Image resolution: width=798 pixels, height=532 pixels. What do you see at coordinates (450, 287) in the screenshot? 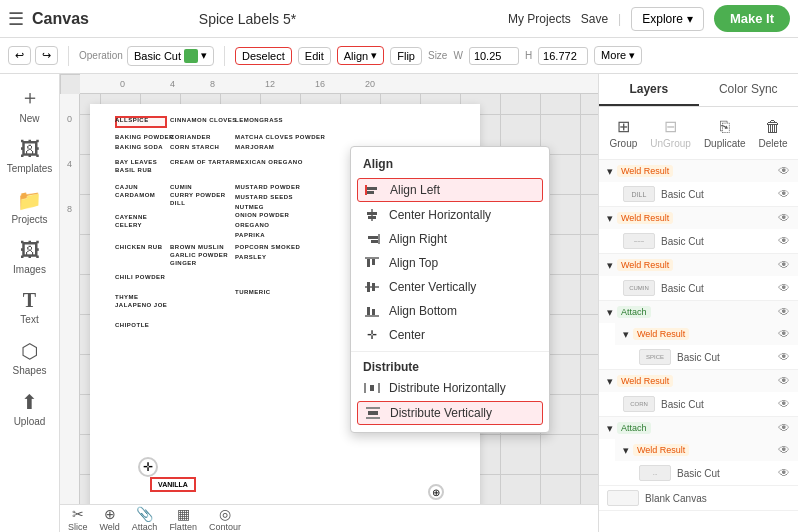
I see `center-vertically-item: Center Vertically` at bounding box center [450, 287].